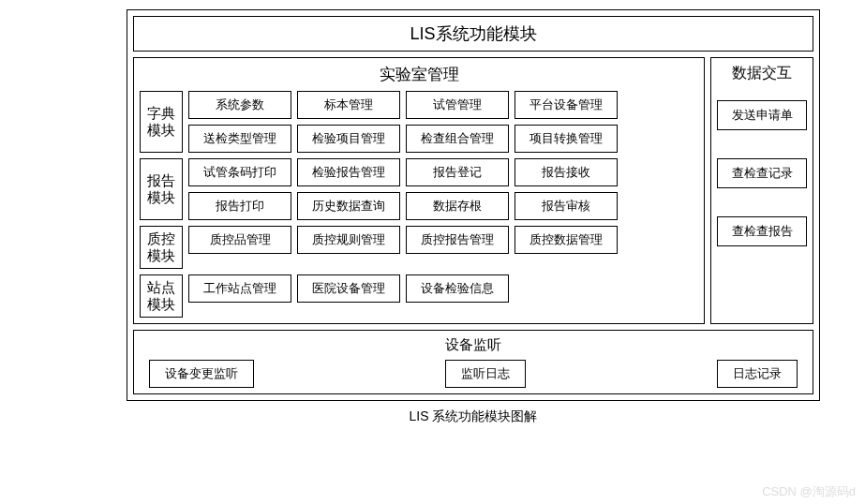 Image resolution: width=865 pixels, height=504 pixels. Describe the element at coordinates (457, 172) in the screenshot. I see `item-box: 报告登记` at that location.